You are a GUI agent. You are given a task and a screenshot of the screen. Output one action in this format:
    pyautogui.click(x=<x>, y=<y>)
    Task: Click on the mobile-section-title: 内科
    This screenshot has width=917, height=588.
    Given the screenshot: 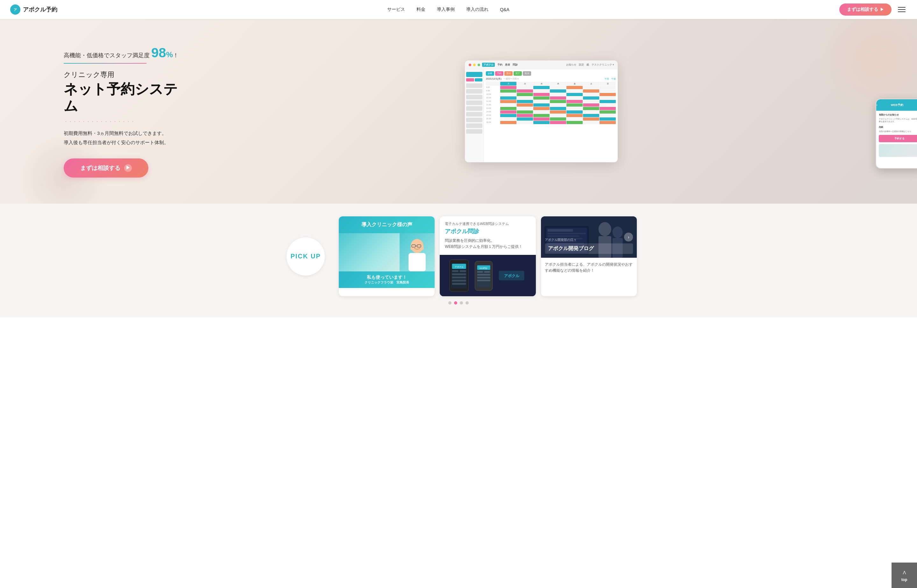 What is the action you would take?
    pyautogui.click(x=898, y=128)
    